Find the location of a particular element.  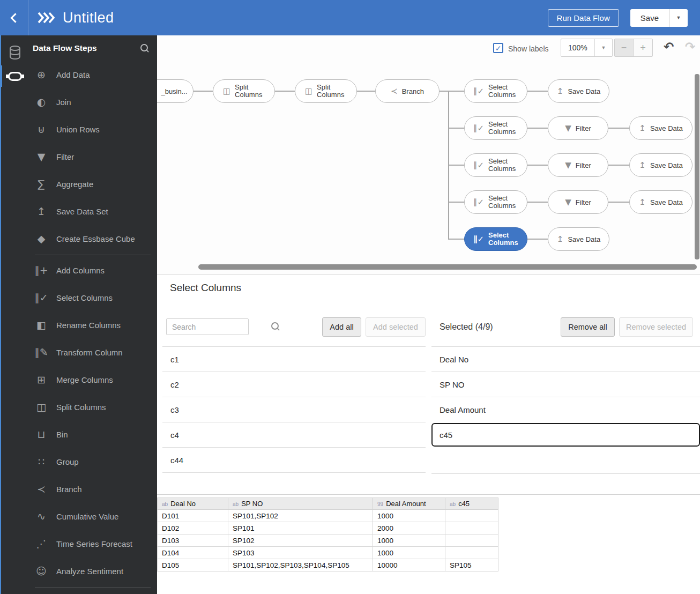

table-header-row: abDeal No abSP NO 99Deal Amount abc45 is located at coordinates (328, 504).